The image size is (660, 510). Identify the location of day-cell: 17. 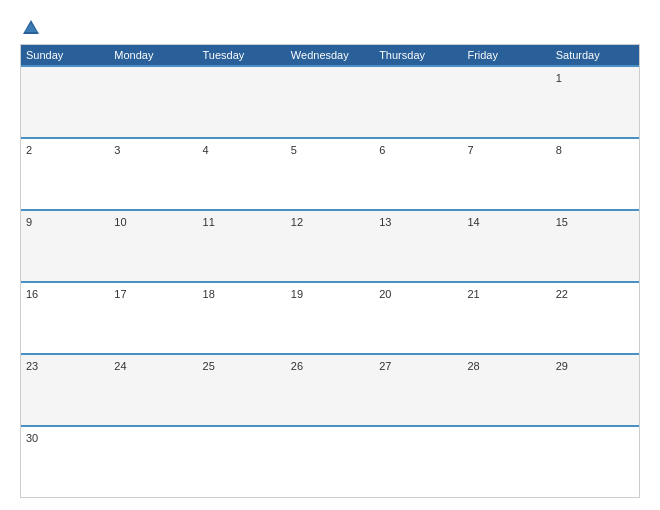
(153, 318).